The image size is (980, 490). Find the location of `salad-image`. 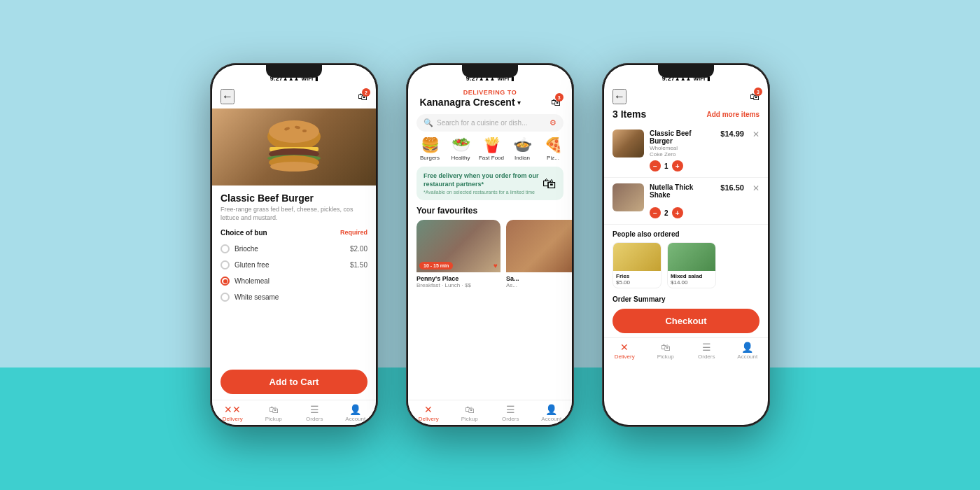

salad-image is located at coordinates (692, 257).